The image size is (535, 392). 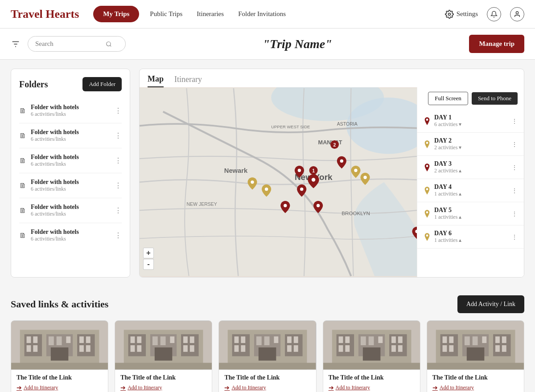 I want to click on saved-links-title: Saved links & activities, so click(x=60, y=304).